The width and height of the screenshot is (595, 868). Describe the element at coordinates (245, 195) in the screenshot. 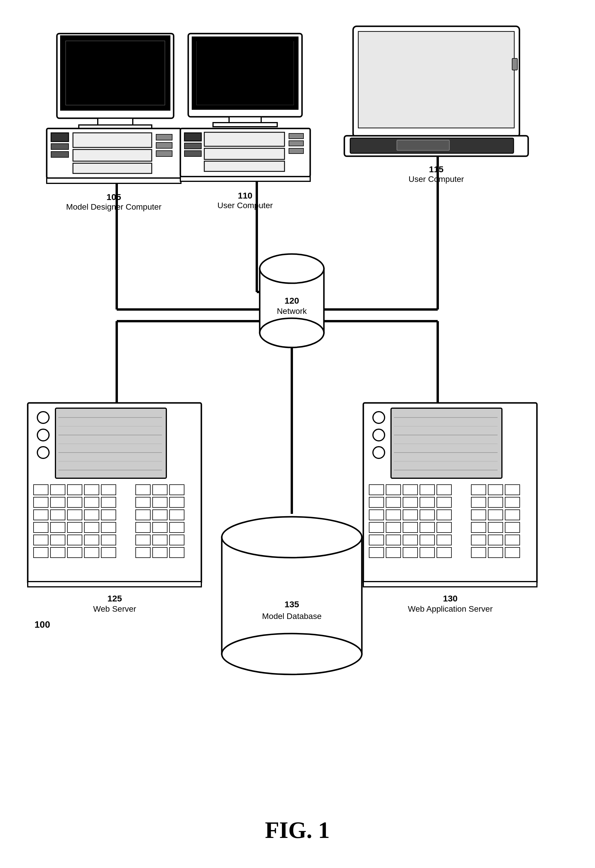

I see `label-110-number: 110` at that location.